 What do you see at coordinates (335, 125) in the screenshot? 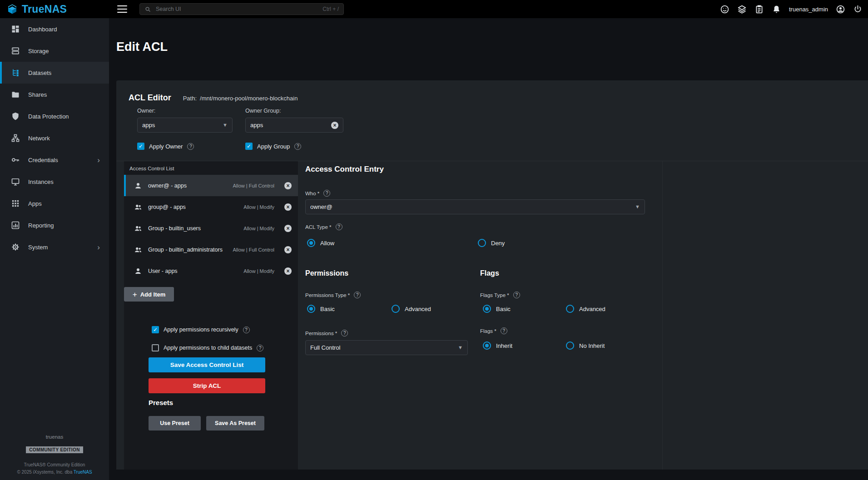
I see `clear-icon: ×` at bounding box center [335, 125].